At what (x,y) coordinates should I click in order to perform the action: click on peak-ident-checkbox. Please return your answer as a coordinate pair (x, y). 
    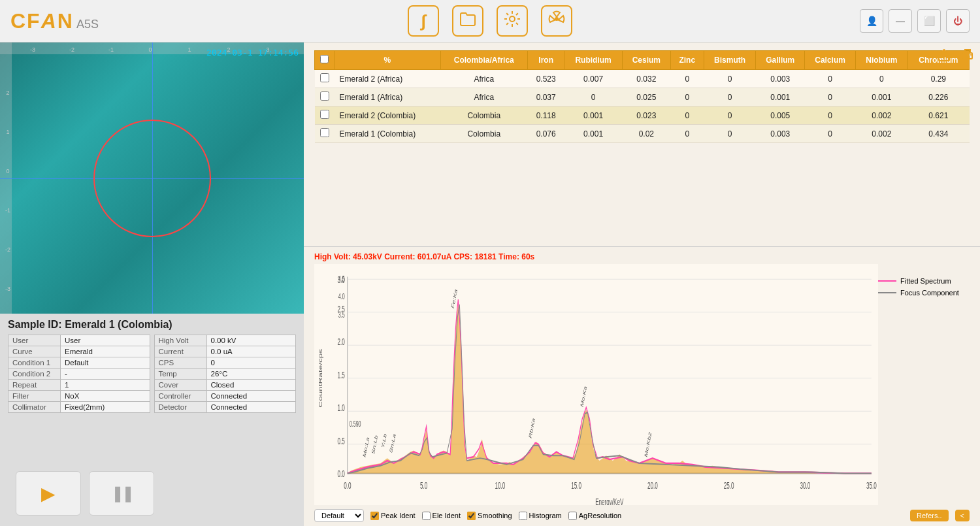
    Looking at the image, I should click on (375, 516).